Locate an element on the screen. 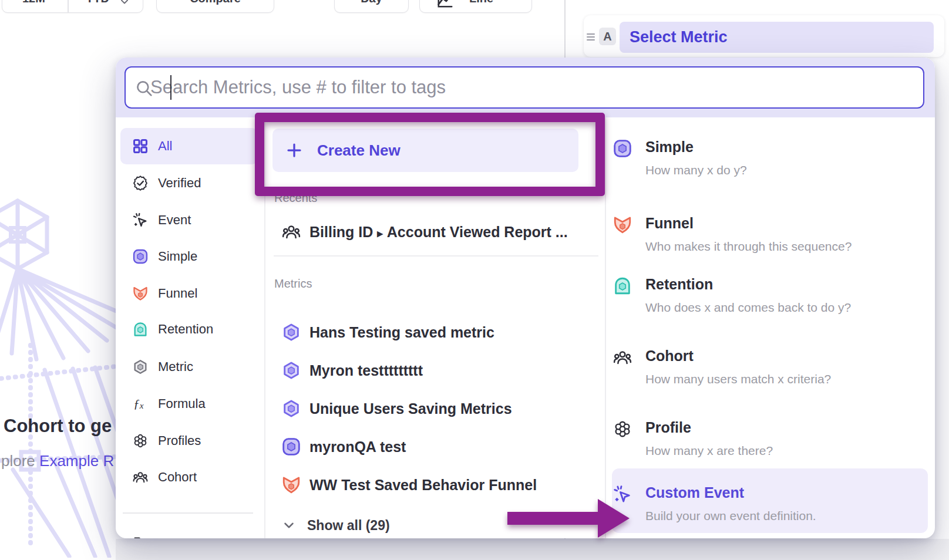 Image resolution: width=949 pixels, height=560 pixels. metric-type-custom-event: Custom EventBuild your own event definit… is located at coordinates (769, 504).